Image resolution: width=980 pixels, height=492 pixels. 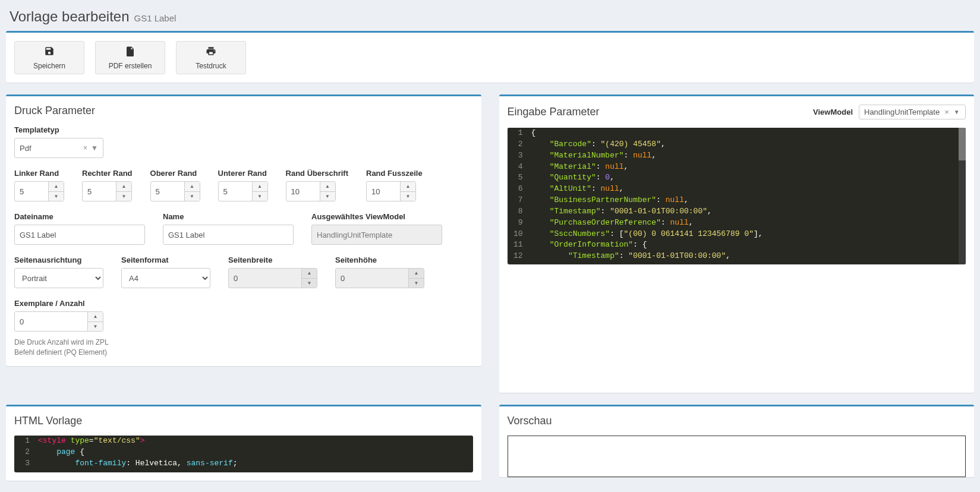 What do you see at coordinates (223, 191) in the screenshot?
I see `unterer-rand-value: 5` at bounding box center [223, 191].